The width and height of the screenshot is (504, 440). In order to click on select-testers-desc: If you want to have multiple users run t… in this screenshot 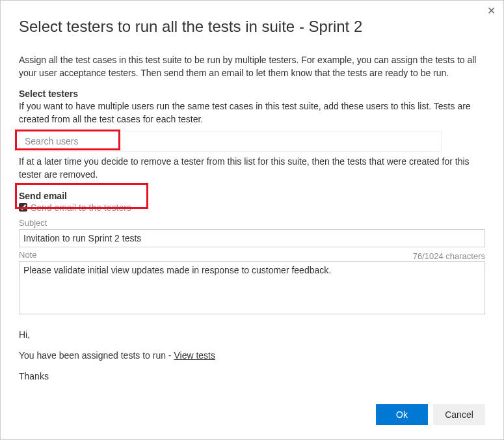, I will do `click(252, 113)`.